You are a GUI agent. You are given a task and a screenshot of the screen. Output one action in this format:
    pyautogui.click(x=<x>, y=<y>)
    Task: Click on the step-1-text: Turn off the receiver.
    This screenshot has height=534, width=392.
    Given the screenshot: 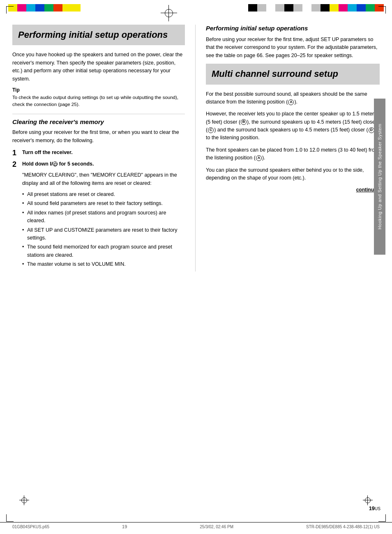 What is the action you would take?
    pyautogui.click(x=48, y=152)
    